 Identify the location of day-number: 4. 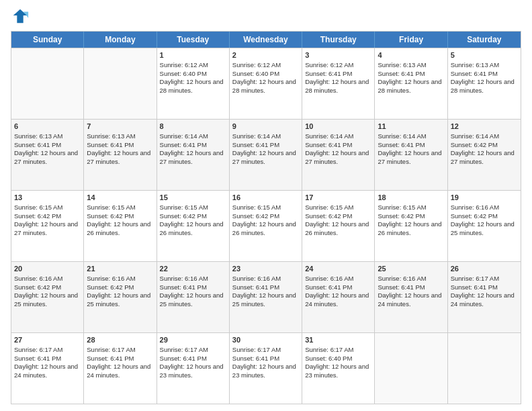
(411, 55).